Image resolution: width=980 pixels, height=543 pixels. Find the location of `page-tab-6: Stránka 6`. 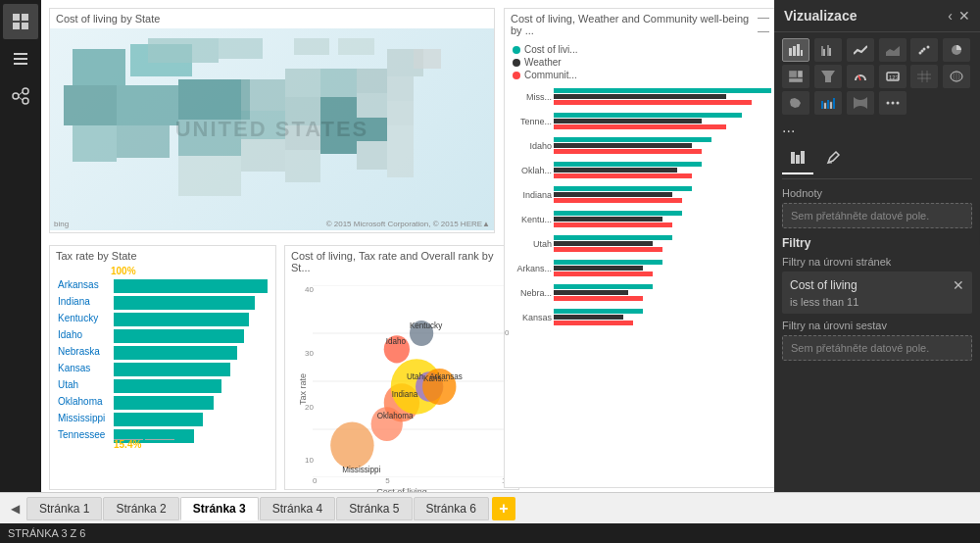

page-tab-6: Stránka 6 is located at coordinates (451, 509).